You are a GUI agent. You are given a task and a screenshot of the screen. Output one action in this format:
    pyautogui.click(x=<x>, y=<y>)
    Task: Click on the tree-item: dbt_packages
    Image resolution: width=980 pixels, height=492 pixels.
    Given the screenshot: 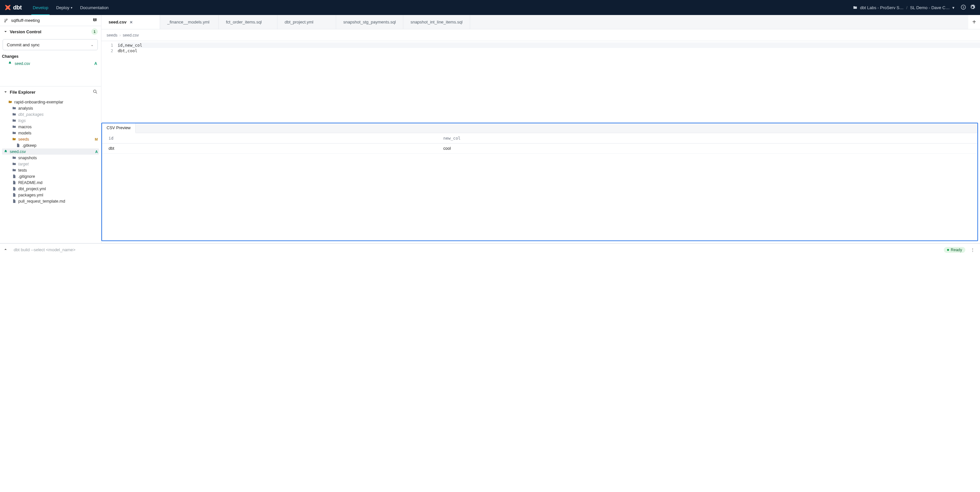 What is the action you would take?
    pyautogui.click(x=51, y=114)
    